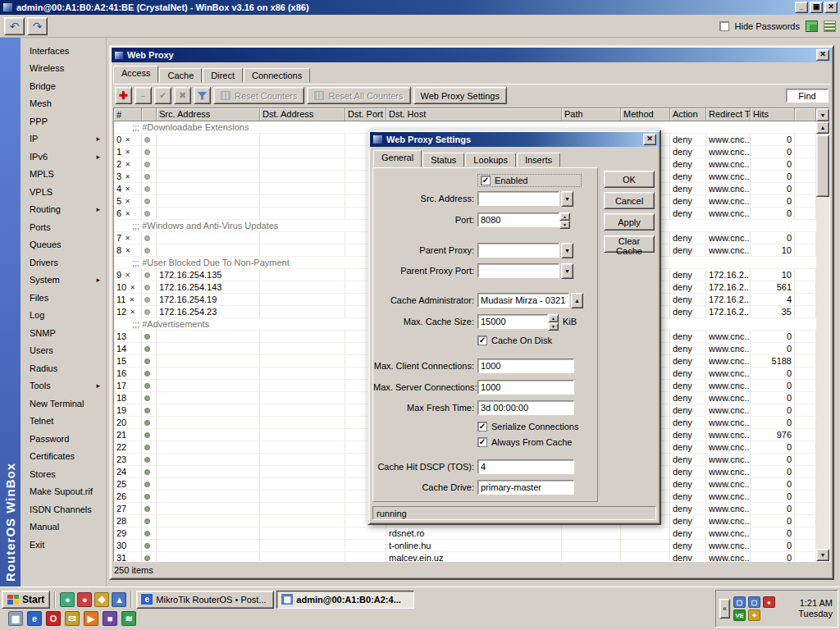 The width and height of the screenshot is (840, 630). I want to click on scrollbar-thumb, so click(823, 166).